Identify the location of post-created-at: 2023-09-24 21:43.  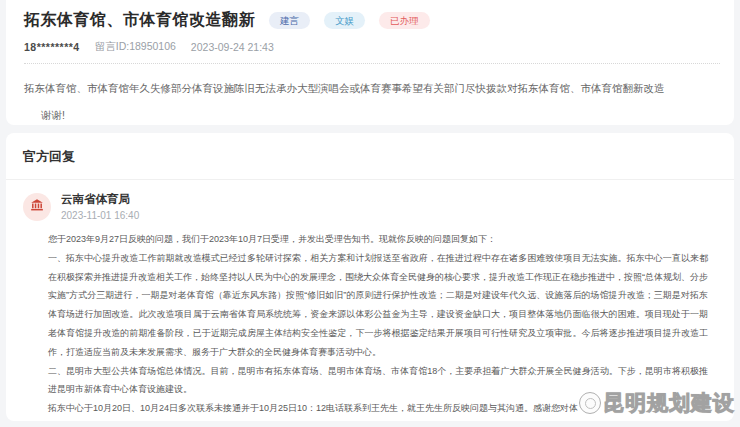
(232, 47).